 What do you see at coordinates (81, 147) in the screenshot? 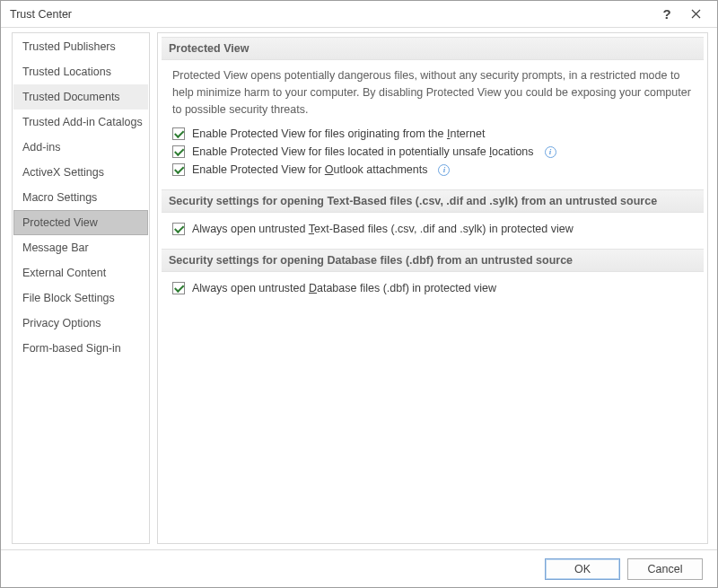
I see `sidebar-item-add-ins: Add-ins` at bounding box center [81, 147].